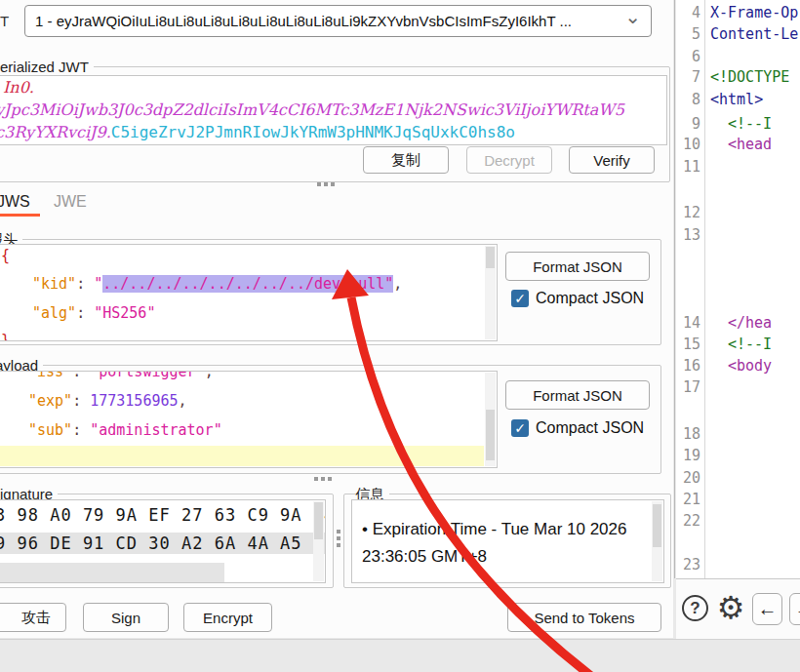 This screenshot has height=672, width=800. I want to click on jwt-payload-b64-line1: yJpc3MiOiJwb3J0c3dpZ2dlciIsImV4cCI6MTc3M…, so click(312, 109).